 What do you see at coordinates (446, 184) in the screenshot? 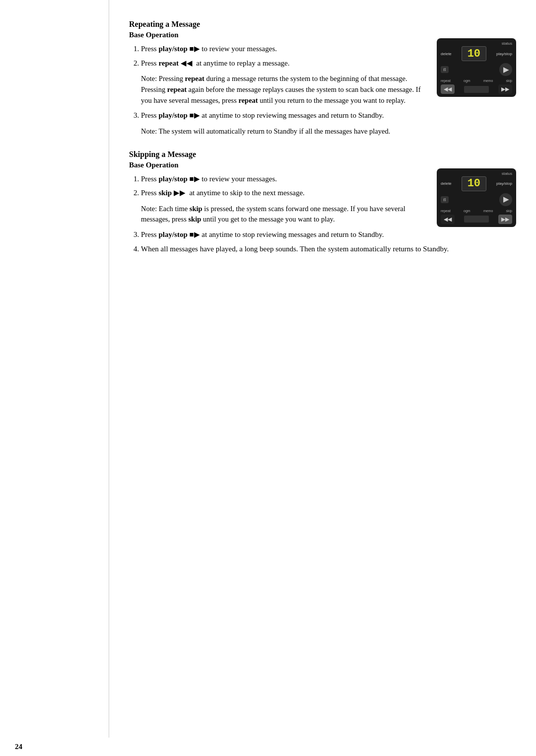
I see `delete-btn-skip: delete` at bounding box center [446, 184].